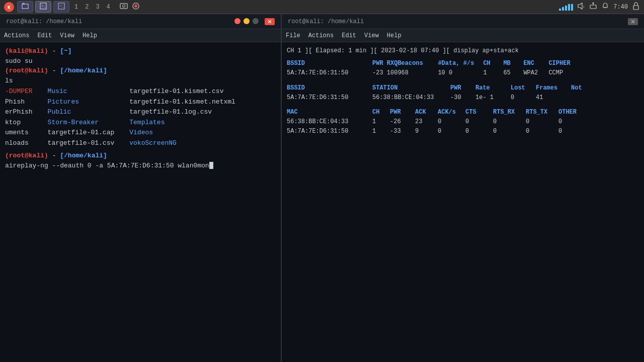 The width and height of the screenshot is (644, 362). I want to click on menu-edit-r: Edit, so click(349, 36).